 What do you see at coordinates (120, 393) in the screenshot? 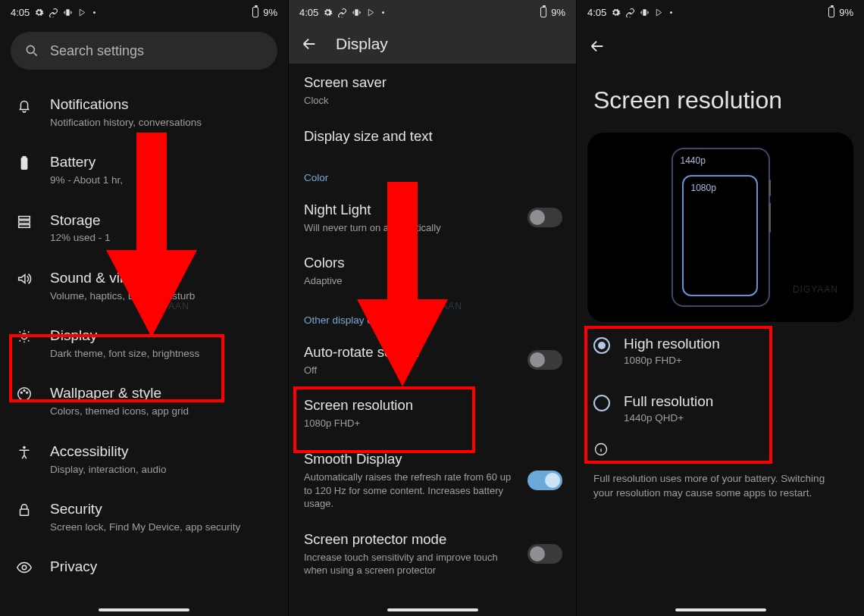
I see `row-title: Wallpaper & style` at bounding box center [120, 393].